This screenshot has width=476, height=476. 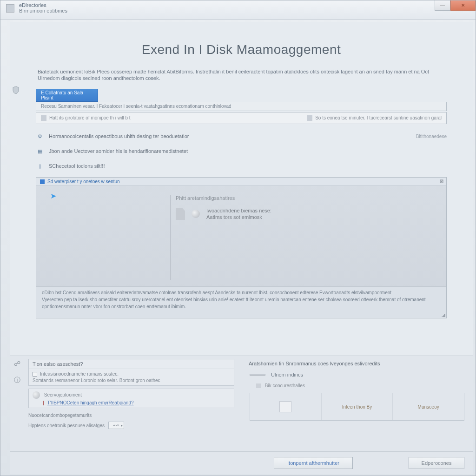 I want to click on file-icon, so click(x=180, y=214).